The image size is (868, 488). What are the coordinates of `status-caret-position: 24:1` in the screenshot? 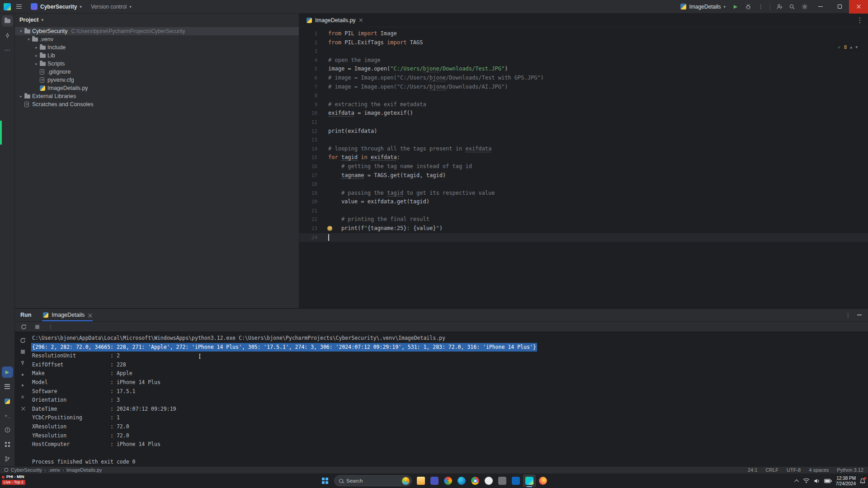 It's located at (752, 470).